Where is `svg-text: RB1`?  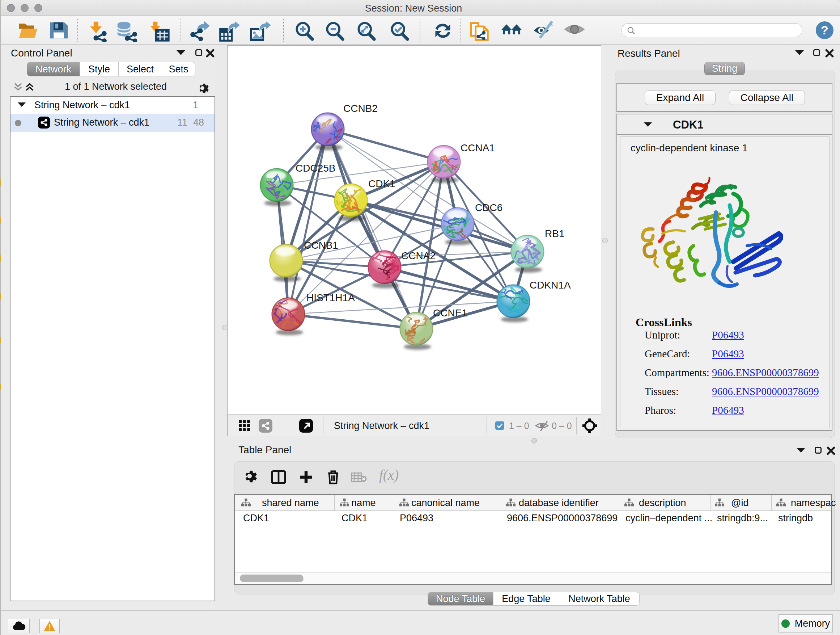
svg-text: RB1 is located at coordinates (554, 234).